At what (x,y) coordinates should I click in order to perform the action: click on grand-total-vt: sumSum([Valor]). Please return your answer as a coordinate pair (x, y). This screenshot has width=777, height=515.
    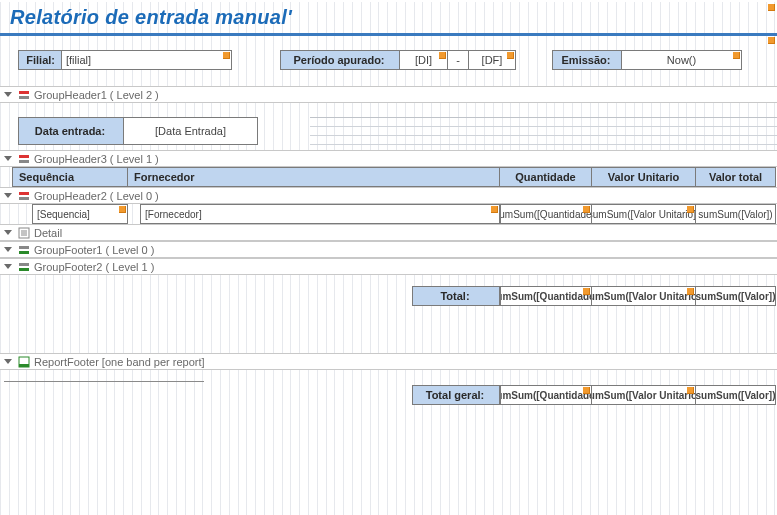
    Looking at the image, I should click on (736, 395).